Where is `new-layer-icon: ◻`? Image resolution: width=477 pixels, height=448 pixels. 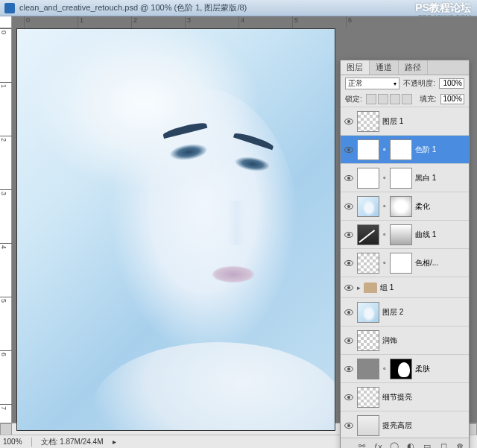
new-layer-icon: ◻ is located at coordinates (443, 444).